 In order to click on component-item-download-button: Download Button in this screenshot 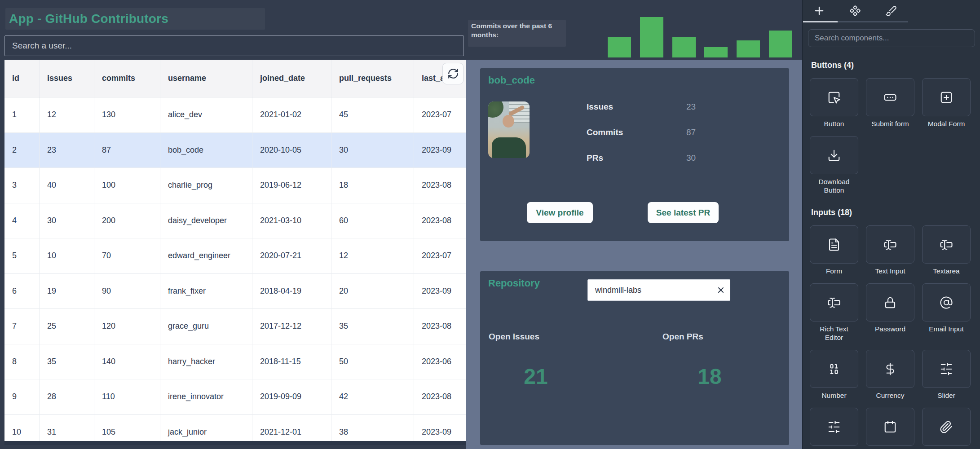, I will do `click(834, 165)`.